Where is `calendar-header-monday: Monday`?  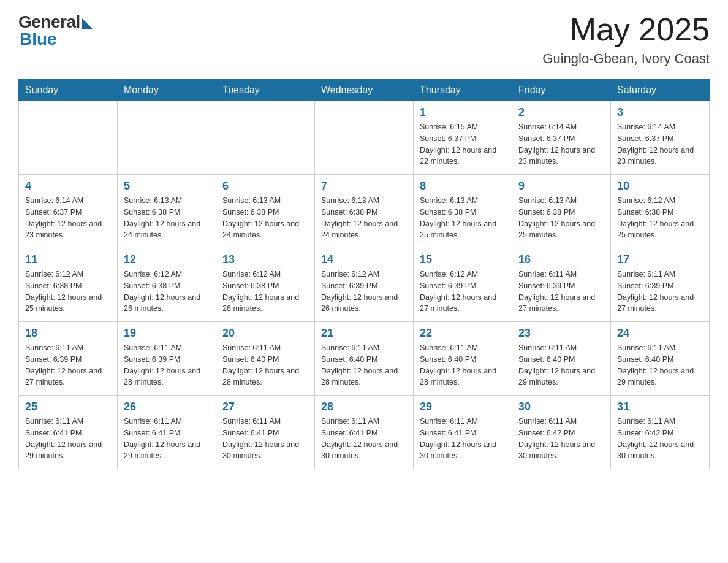 calendar-header-monday: Monday is located at coordinates (167, 91).